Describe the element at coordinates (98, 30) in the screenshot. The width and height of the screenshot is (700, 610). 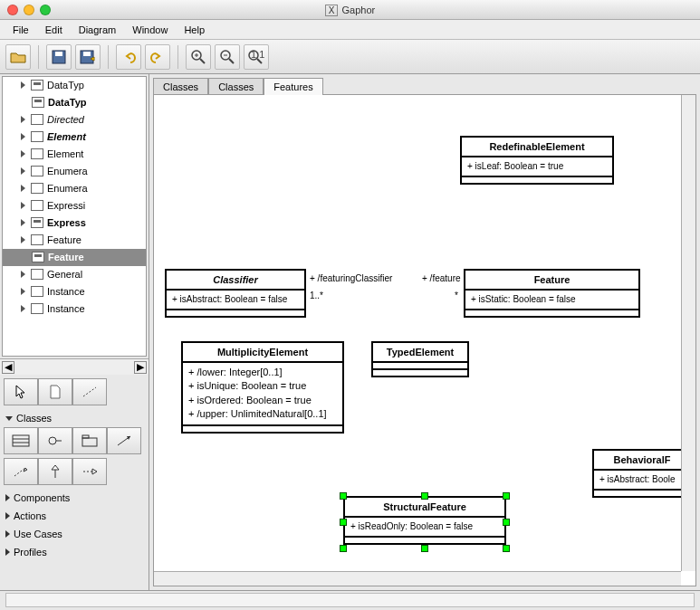
I see `menu-diagram: Diagram` at that location.